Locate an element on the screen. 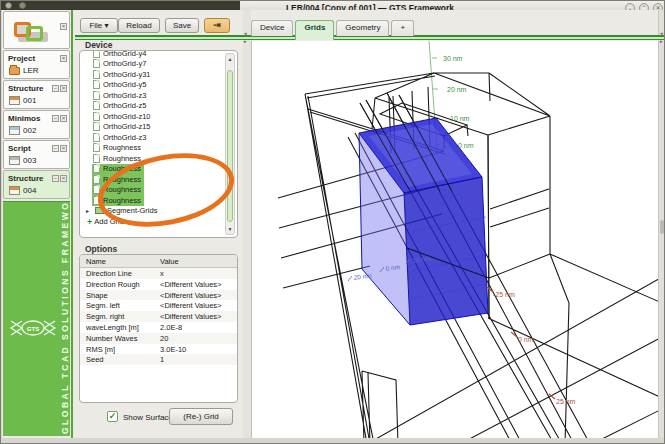  tree-row-roughness: Roughness is located at coordinates (154, 148).